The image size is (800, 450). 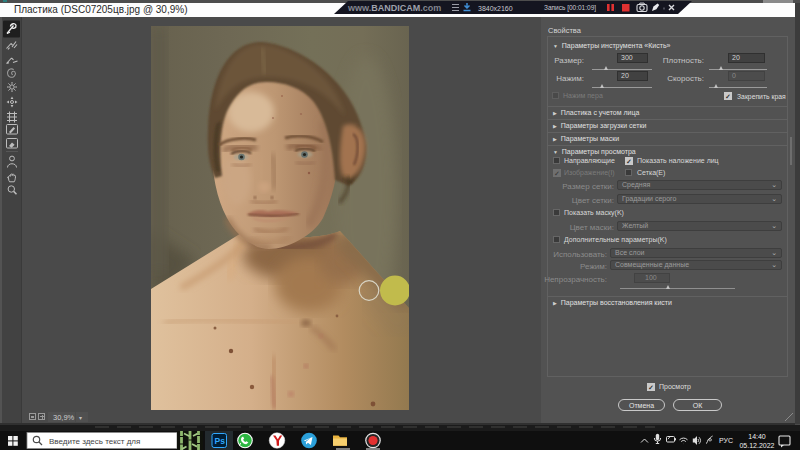 What do you see at coordinates (394, 8) in the screenshot?
I see `svg-text: www.BANDICAM.com` at bounding box center [394, 8].